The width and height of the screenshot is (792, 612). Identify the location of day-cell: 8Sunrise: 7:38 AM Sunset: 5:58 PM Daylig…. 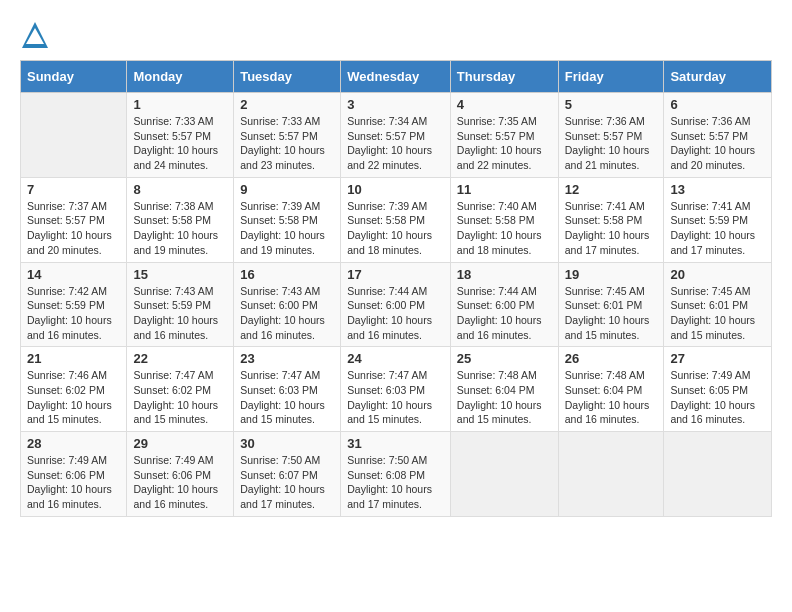
(180, 220).